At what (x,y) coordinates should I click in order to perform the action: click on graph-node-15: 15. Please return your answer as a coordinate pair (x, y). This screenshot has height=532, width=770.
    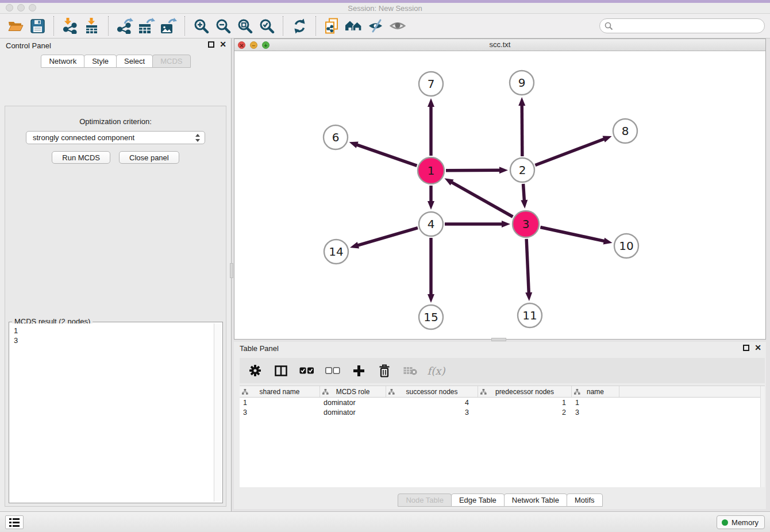
    Looking at the image, I should click on (431, 317).